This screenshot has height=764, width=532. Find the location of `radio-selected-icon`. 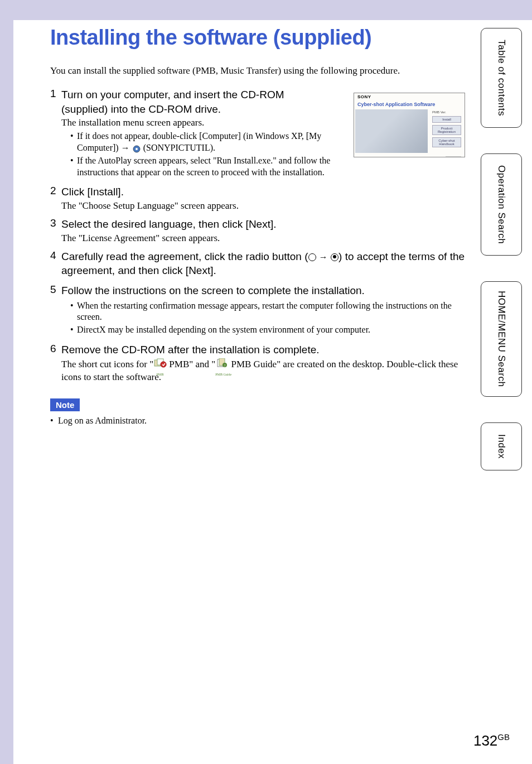

radio-selected-icon is located at coordinates (335, 257).